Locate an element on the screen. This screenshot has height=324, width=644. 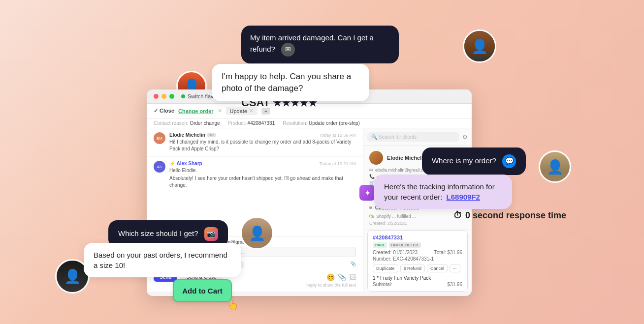
cursor-icon: 👆 is located at coordinates (232, 305).